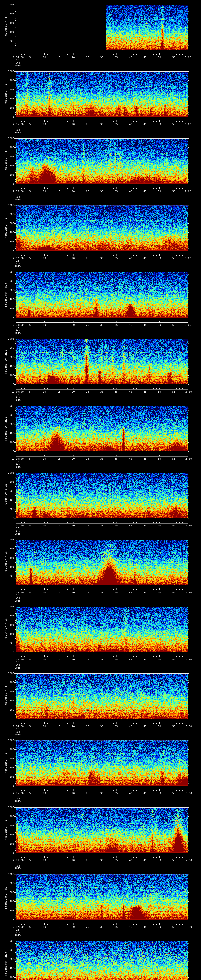  Describe the element at coordinates (100, 769) in the screenshot. I see `spectrogram-strip: Frequency (Hz)0200400600800100012:15:005…` at that location.